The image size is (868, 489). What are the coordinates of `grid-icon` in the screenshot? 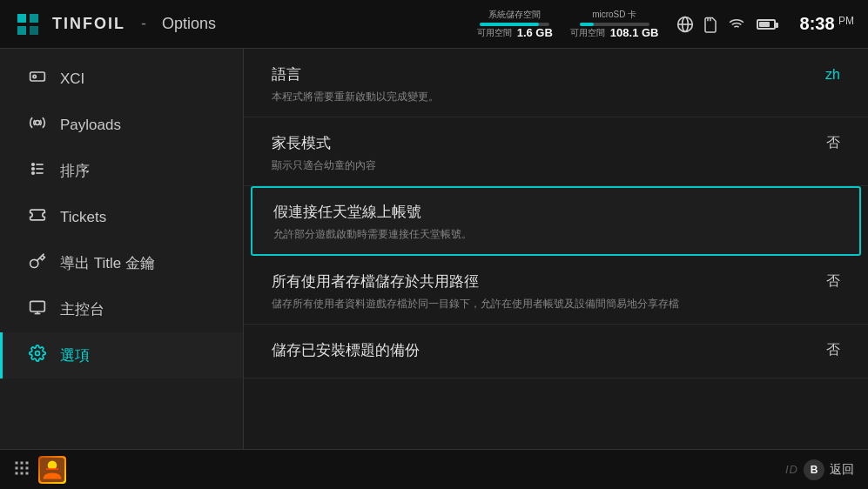 It's located at (22, 470).